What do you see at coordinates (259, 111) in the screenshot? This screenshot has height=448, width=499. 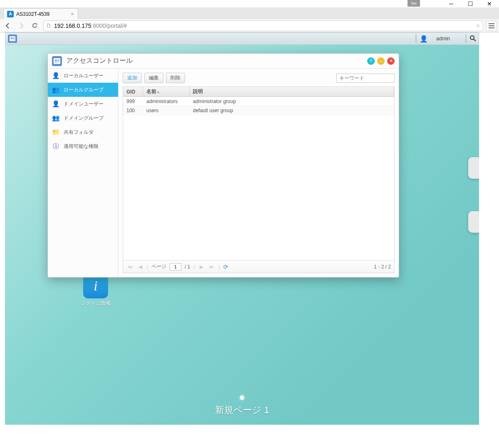 I see `table-row: 100 users default user group` at bounding box center [259, 111].